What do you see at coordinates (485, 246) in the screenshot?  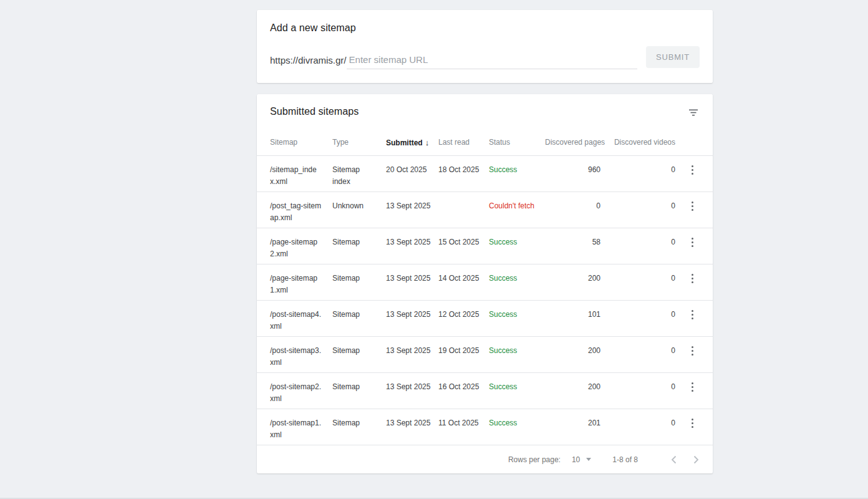 I see `table-row: /page-sitemap2.xml Sitemap 13 Sept 2025 …` at bounding box center [485, 246].